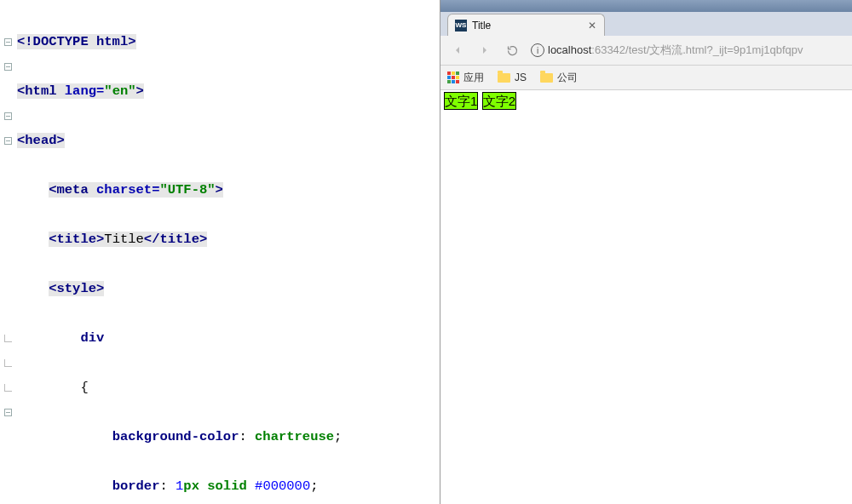 This screenshot has width=852, height=504. Describe the element at coordinates (176, 239) in the screenshot. I see `code-token: </title>` at that location.